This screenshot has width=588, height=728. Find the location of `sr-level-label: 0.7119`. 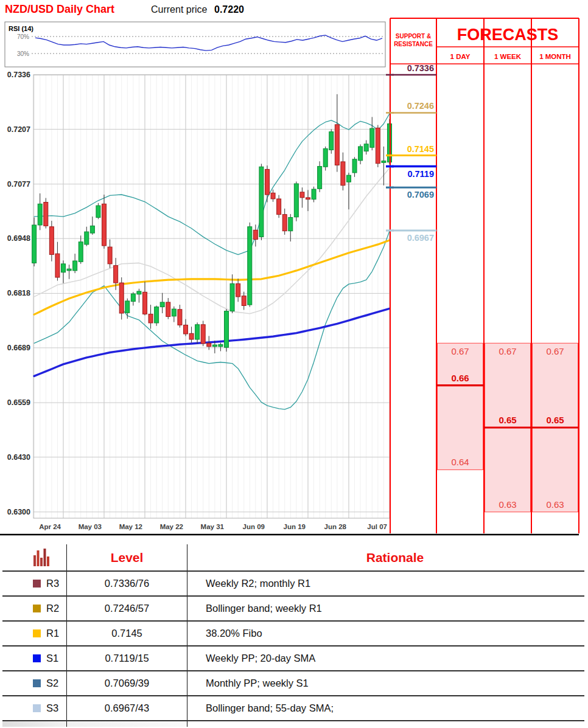

sr-level-label: 0.7119 is located at coordinates (421, 174).